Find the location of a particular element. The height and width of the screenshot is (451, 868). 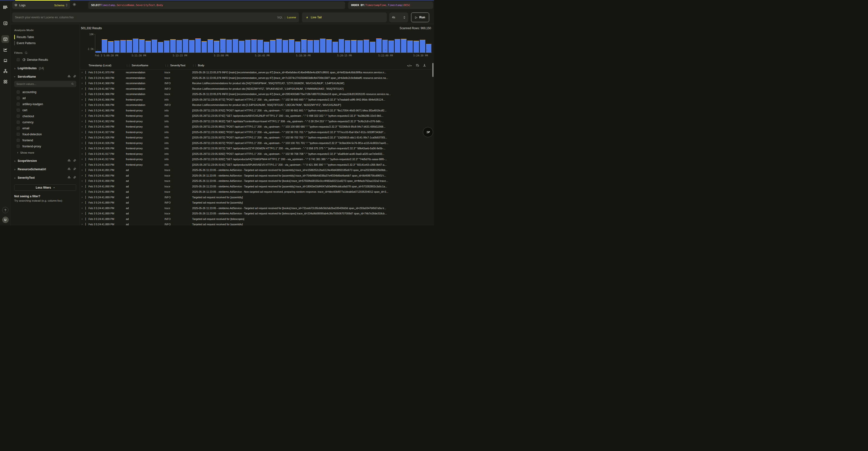

service-value-cart: cart is located at coordinates (45, 110).